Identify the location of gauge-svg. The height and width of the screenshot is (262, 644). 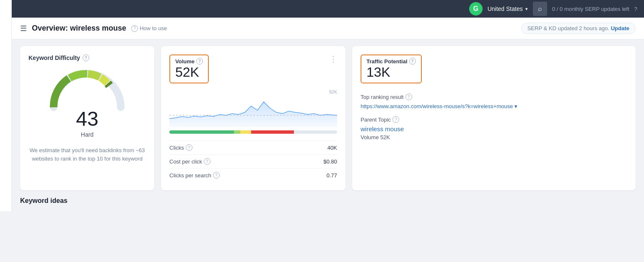
(87, 88).